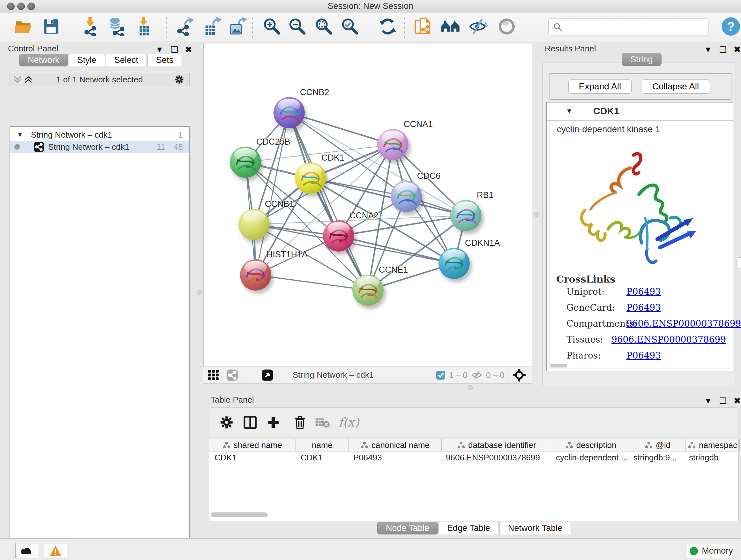 This screenshot has width=741, height=560. Describe the element at coordinates (56, 551) in the screenshot. I see `warning-button` at that location.